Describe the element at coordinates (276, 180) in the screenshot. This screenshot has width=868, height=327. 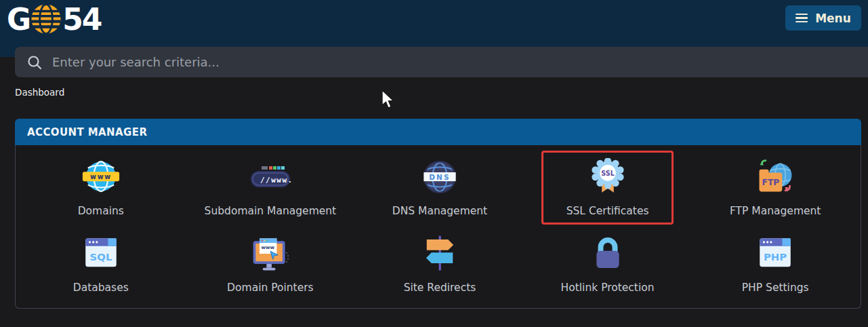
I see `svg-text: //www.` at that location.